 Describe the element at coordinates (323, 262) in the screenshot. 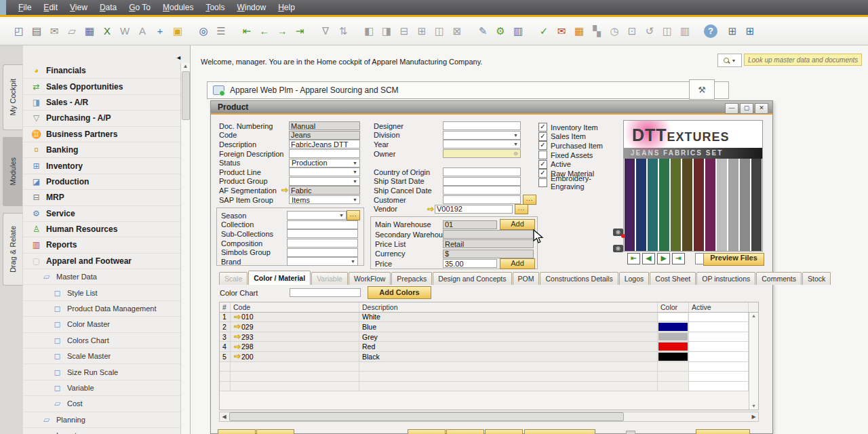

I see `brand-select: ▼` at that location.